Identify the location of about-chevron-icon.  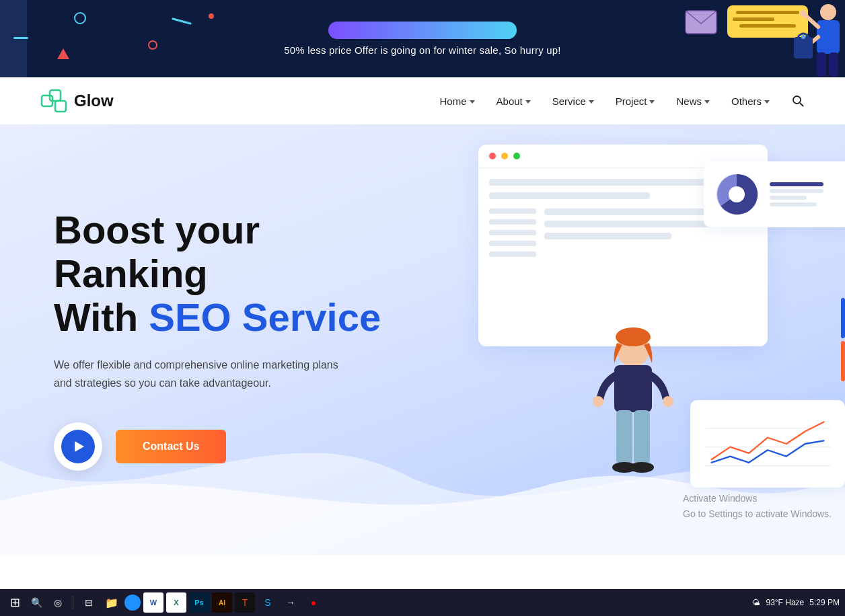
(528, 102).